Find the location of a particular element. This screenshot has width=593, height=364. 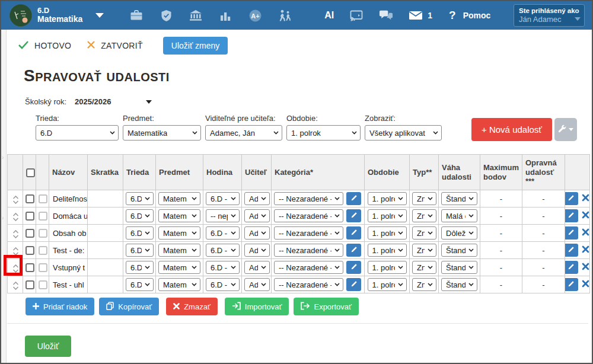

class-dropdown-caret-icon is located at coordinates (100, 15).